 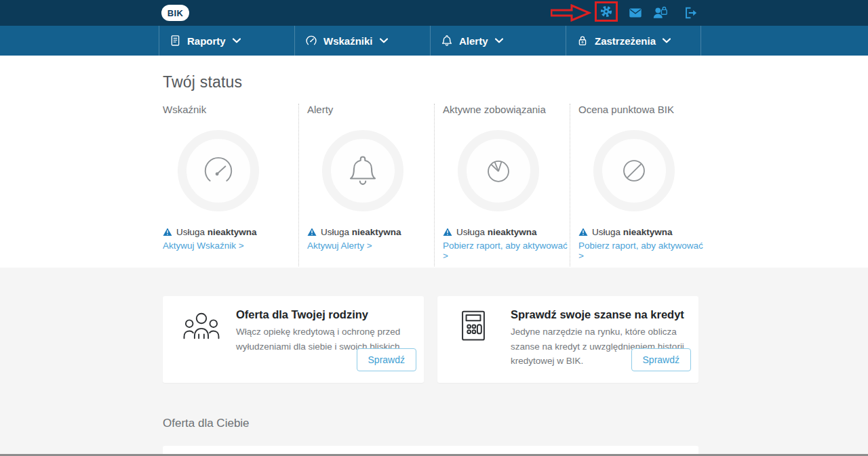 What do you see at coordinates (231, 245) in the screenshot?
I see `activate-wskaznik-link: Aktywuj Wskaźnik >` at bounding box center [231, 245].